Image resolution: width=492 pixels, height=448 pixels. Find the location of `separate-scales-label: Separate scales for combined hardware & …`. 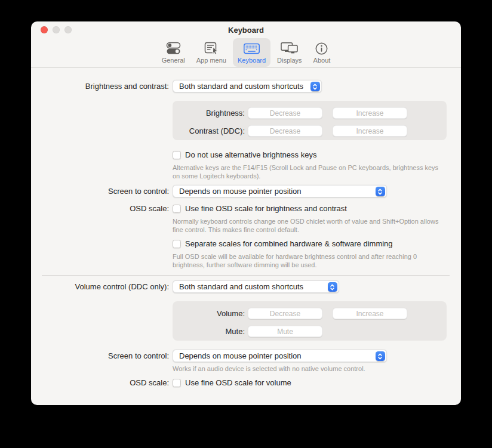

separate-scales-label: Separate scales for combined hardware & … is located at coordinates (289, 243).